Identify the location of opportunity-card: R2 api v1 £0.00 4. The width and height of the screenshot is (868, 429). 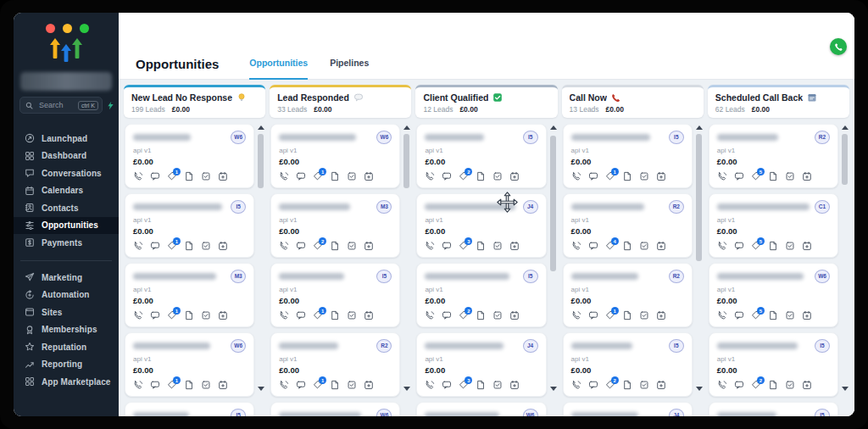
(627, 226).